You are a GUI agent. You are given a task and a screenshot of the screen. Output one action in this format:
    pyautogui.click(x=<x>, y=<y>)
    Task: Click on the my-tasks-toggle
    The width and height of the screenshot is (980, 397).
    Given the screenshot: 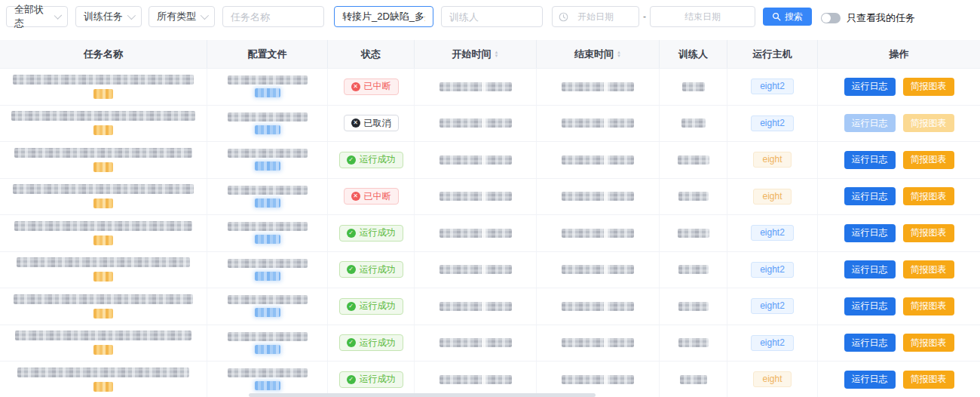 What is the action you would take?
    pyautogui.click(x=831, y=18)
    